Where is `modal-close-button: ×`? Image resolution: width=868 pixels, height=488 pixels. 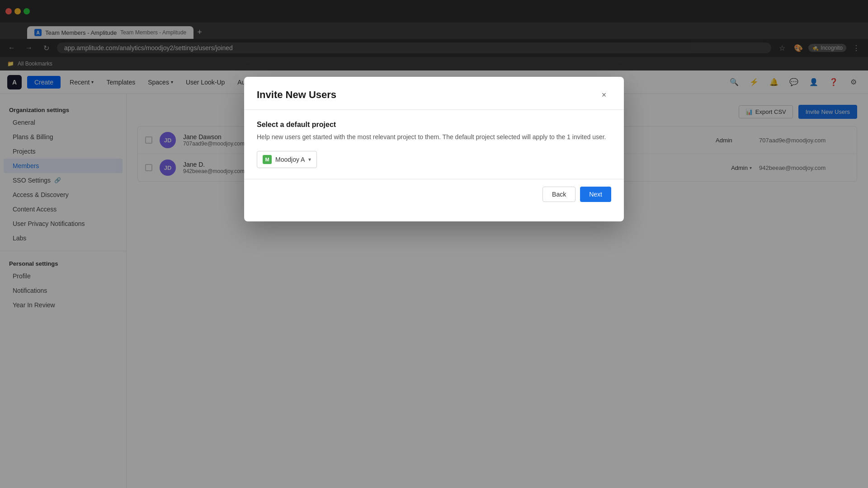
modal-close-button: × is located at coordinates (604, 95).